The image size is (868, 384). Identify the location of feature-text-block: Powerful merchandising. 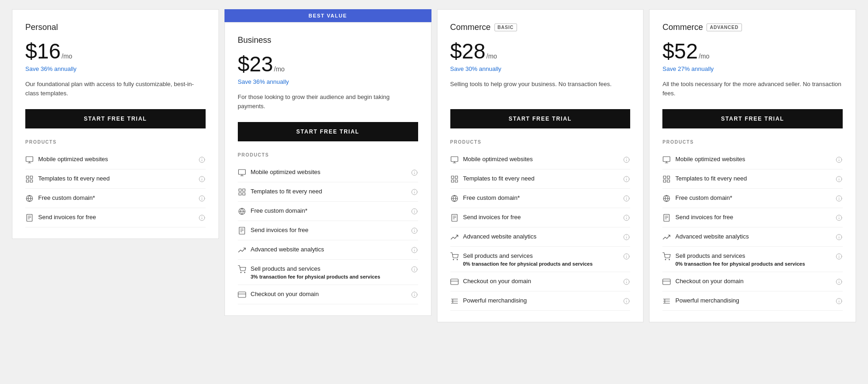
(753, 301).